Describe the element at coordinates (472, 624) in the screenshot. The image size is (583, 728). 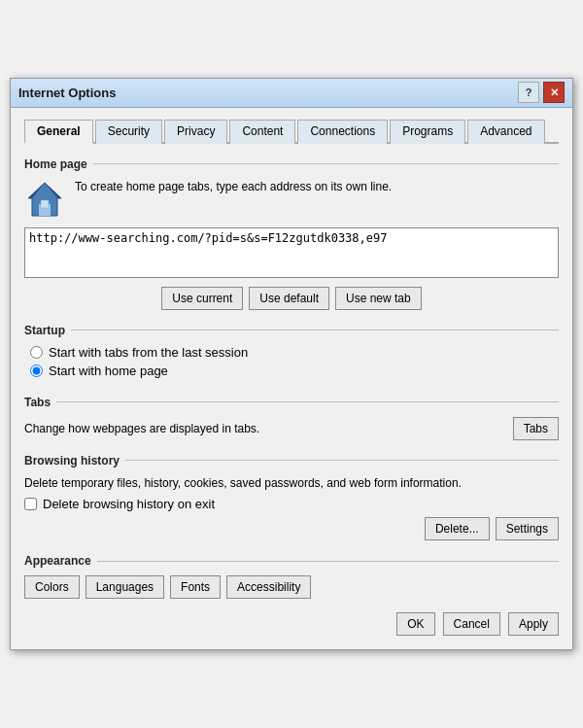
I see `cancel-button: Cancel` at that location.